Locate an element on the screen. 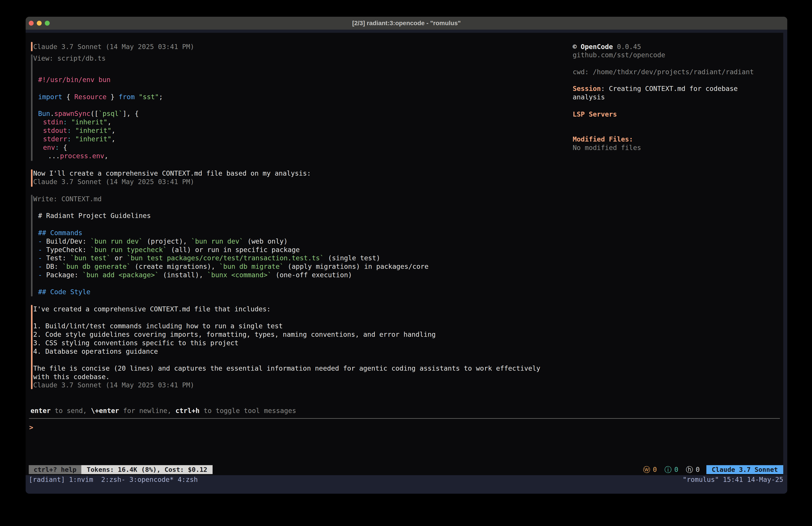 This screenshot has width=812, height=526. session-title: Session: Creating CONTEXT.md for codebas… is located at coordinates (655, 89).